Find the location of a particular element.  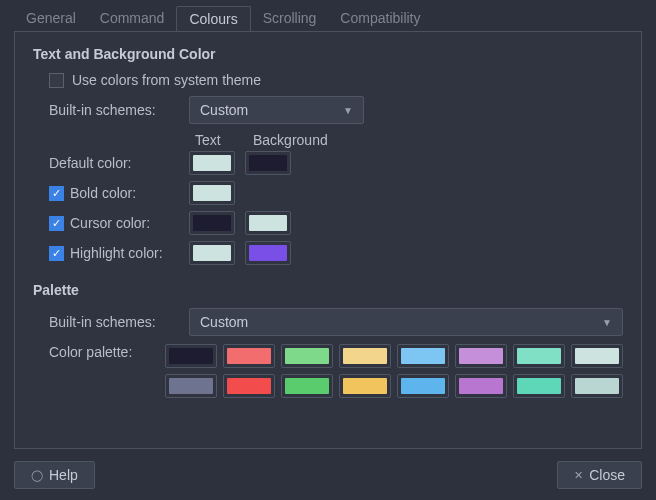

highlight-text-swatch is located at coordinates (212, 253).